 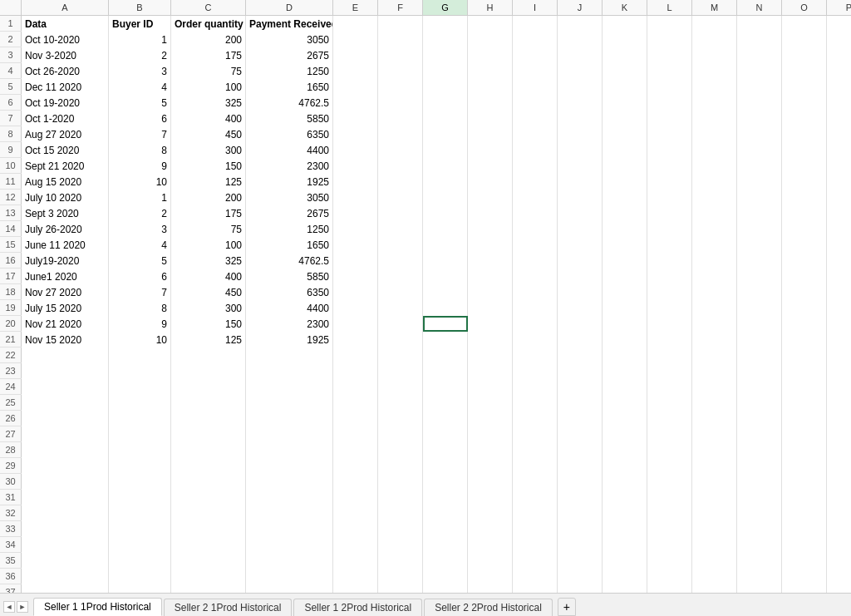 I want to click on cell-b3: 2, so click(x=140, y=55).